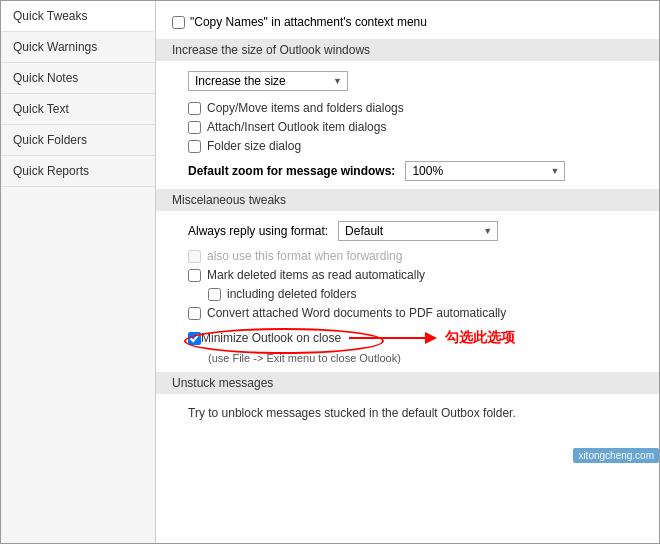 This screenshot has height=544, width=660. What do you see at coordinates (271, 338) in the screenshot?
I see `minimize-outlook-label: Minimize Outlook on close` at bounding box center [271, 338].